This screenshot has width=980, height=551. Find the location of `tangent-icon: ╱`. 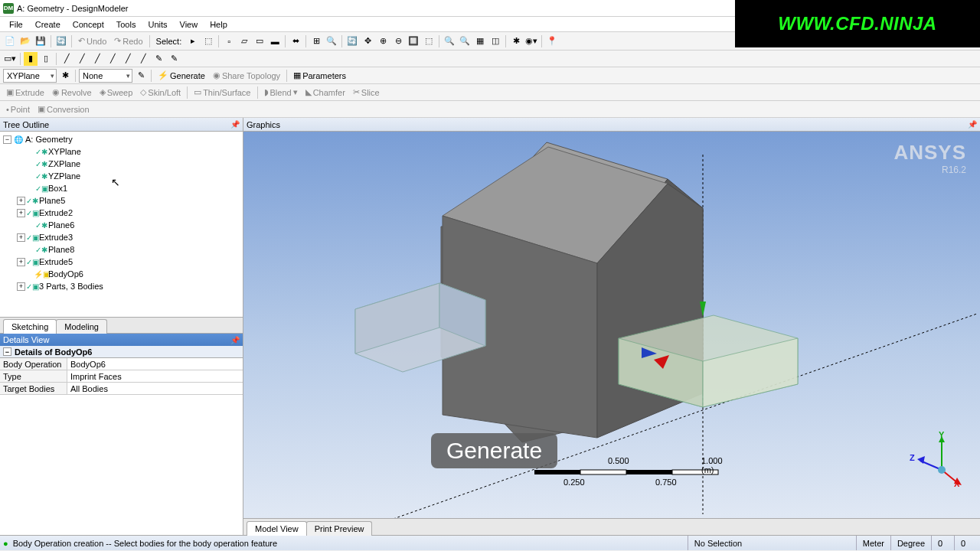

tangent-icon: ╱ is located at coordinates (82, 59).